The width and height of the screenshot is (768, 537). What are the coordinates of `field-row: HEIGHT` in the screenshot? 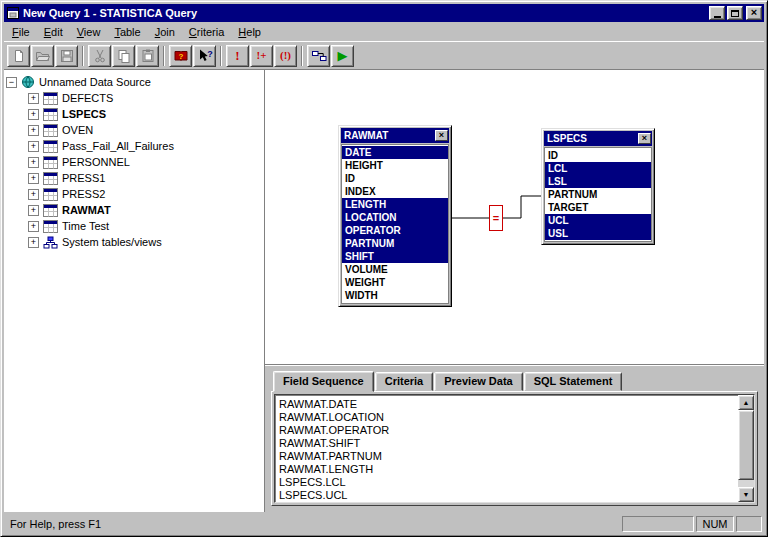 It's located at (395, 166).